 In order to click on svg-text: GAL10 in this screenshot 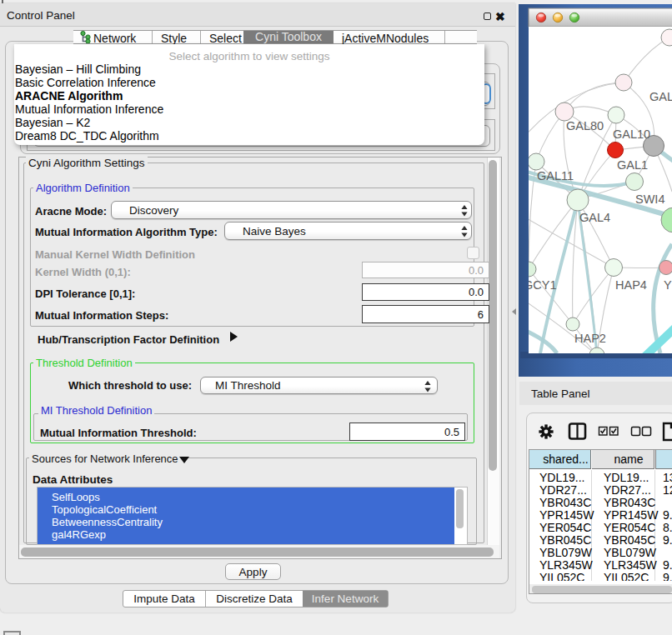, I will do `click(632, 134)`.